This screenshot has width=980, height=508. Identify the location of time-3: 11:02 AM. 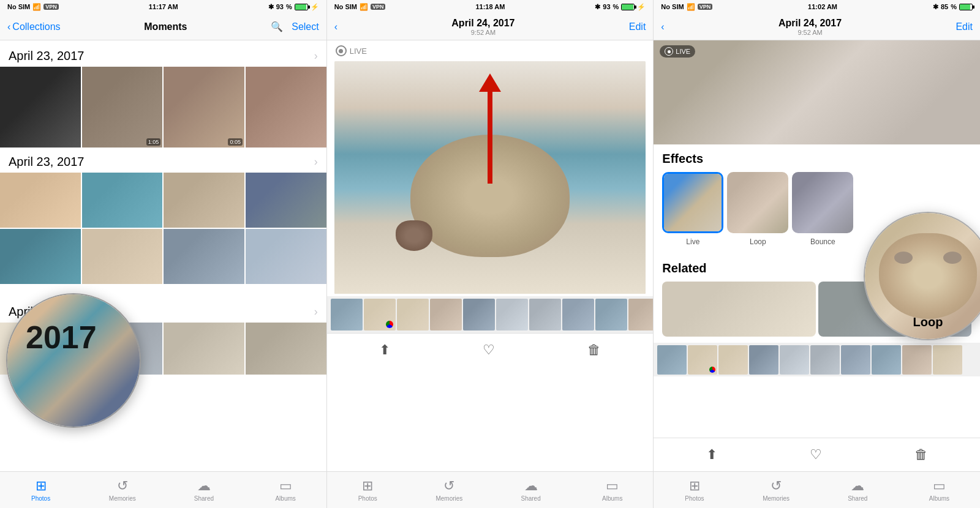
(823, 7).